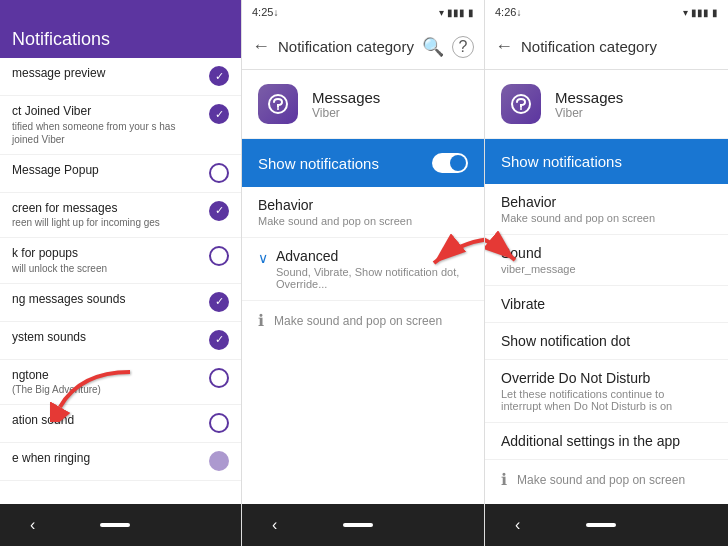 Image resolution: width=728 pixels, height=546 pixels. What do you see at coordinates (606, 378) in the screenshot?
I see `dnd-title: Override Do Not Disturb` at bounding box center [606, 378].